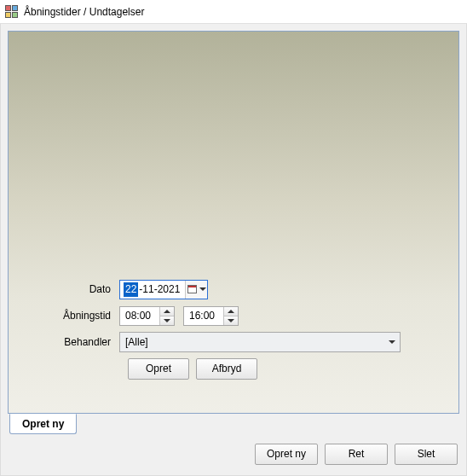  I want to click on time-to-value: 16:00, so click(204, 316).